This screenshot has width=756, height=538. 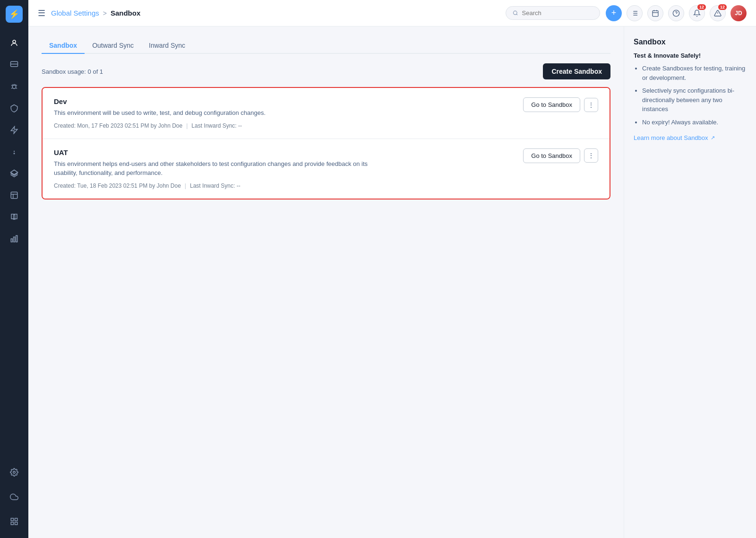 I want to click on avatar: JD, so click(x=739, y=13).